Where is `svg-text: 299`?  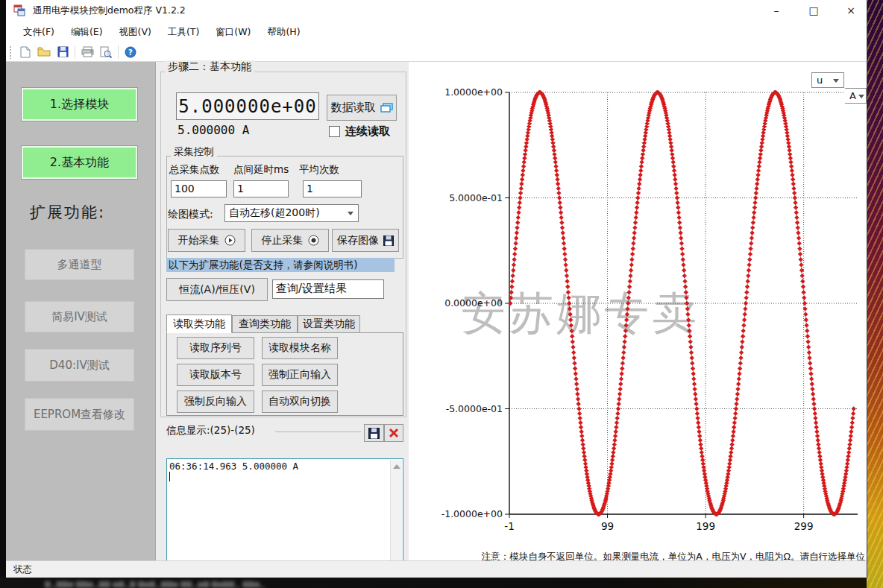 svg-text: 299 is located at coordinates (804, 526).